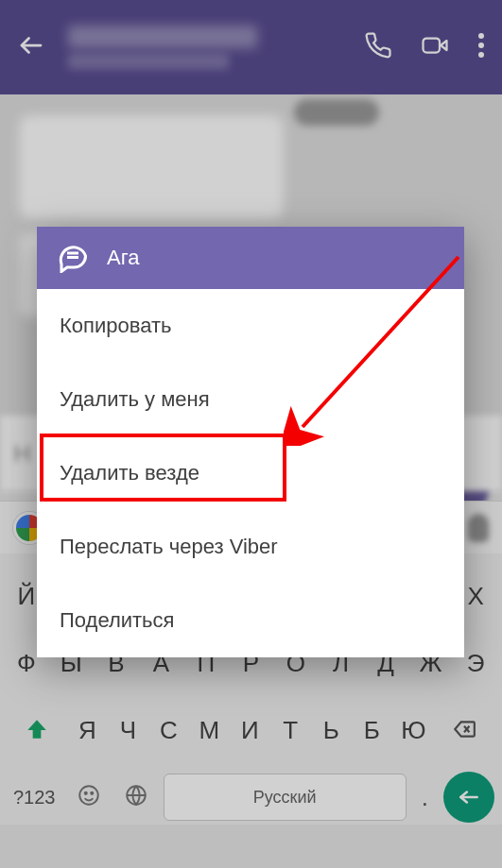 The width and height of the screenshot is (502, 868). I want to click on menu-item-delete-everywhere: Удалить везде, so click(251, 473).